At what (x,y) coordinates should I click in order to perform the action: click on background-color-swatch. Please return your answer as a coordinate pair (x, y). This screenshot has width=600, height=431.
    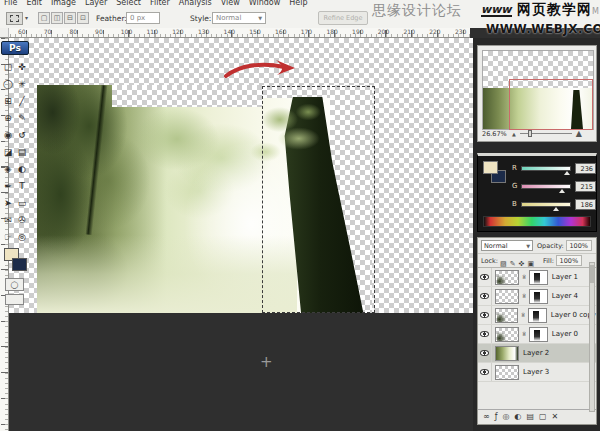
    Looking at the image, I should click on (20, 264).